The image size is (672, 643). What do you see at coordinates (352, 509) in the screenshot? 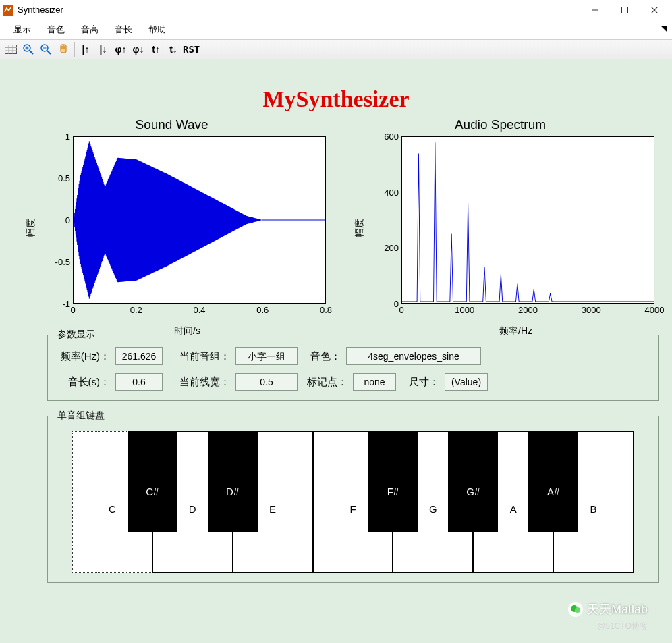
I see `white-key-label: F` at bounding box center [352, 509].